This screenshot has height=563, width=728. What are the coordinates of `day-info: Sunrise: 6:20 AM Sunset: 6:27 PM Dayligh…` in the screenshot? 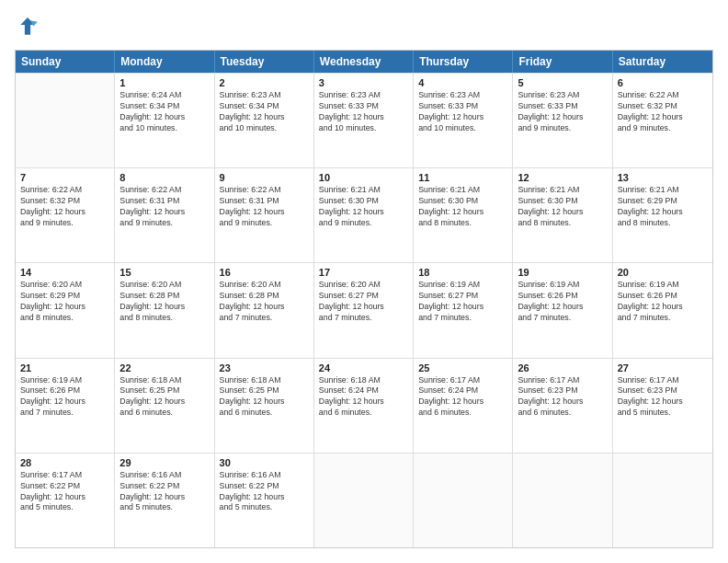 It's located at (364, 302).